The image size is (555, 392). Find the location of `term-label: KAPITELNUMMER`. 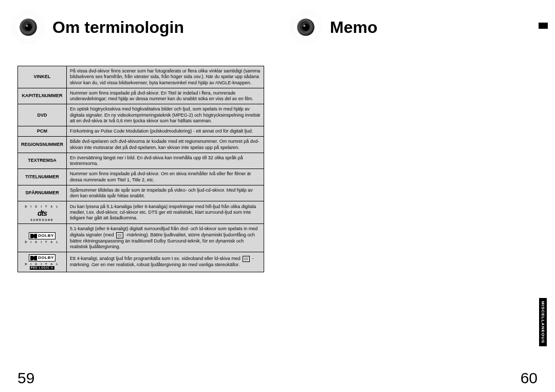

term-label: KAPITELNUMMER is located at coordinates (42, 96).